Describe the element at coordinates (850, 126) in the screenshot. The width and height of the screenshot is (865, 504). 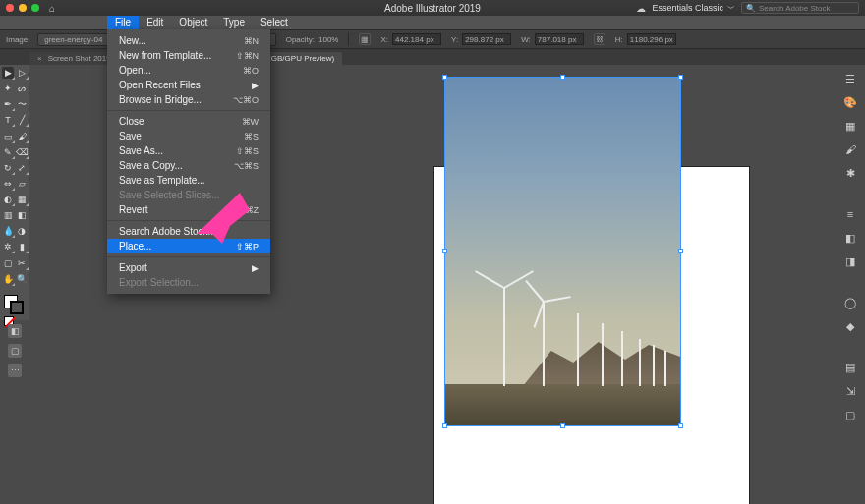
I see `swatches-panel-icon: ▦` at that location.